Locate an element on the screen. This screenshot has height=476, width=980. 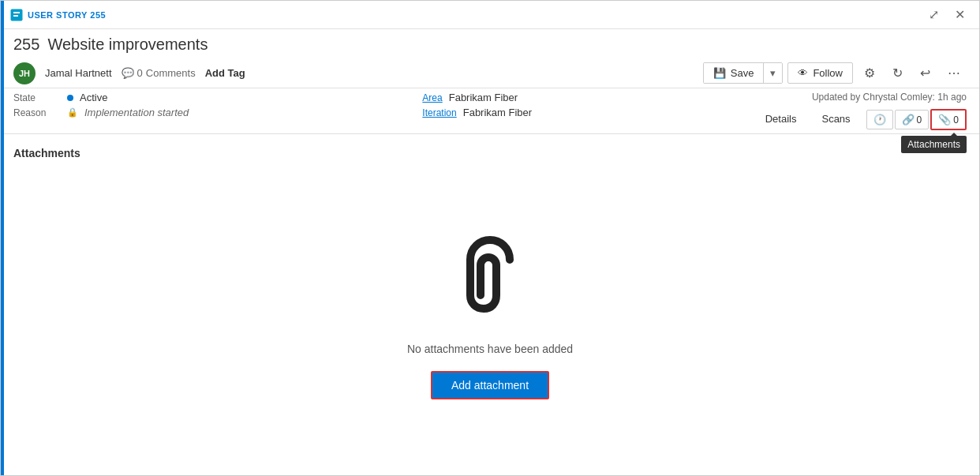
toolbar-row: JH Jamal Hartnett 💬 0 Comments Add Tag 💾… is located at coordinates (490, 73).